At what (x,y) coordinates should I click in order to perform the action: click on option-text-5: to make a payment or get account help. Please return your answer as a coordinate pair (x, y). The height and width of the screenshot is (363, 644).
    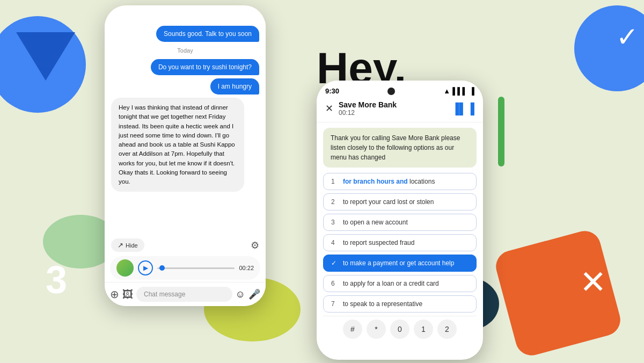
    Looking at the image, I should click on (398, 263).